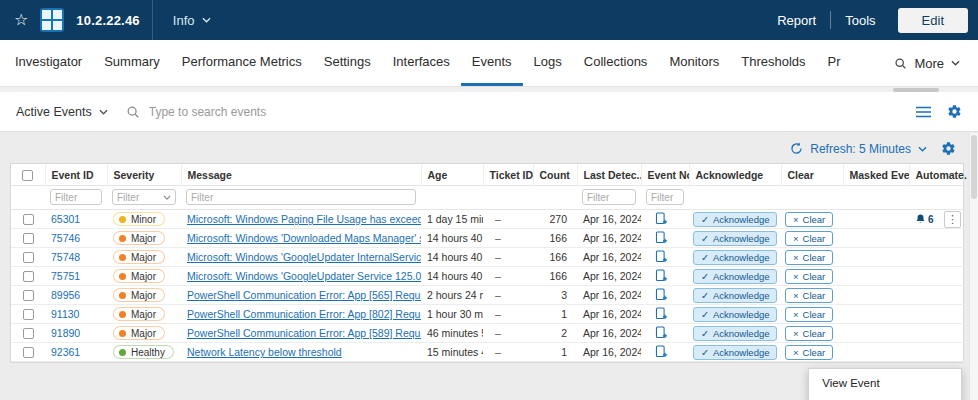 This screenshot has height=400, width=978. What do you see at coordinates (301, 197) in the screenshot?
I see `message-filter-input` at bounding box center [301, 197].